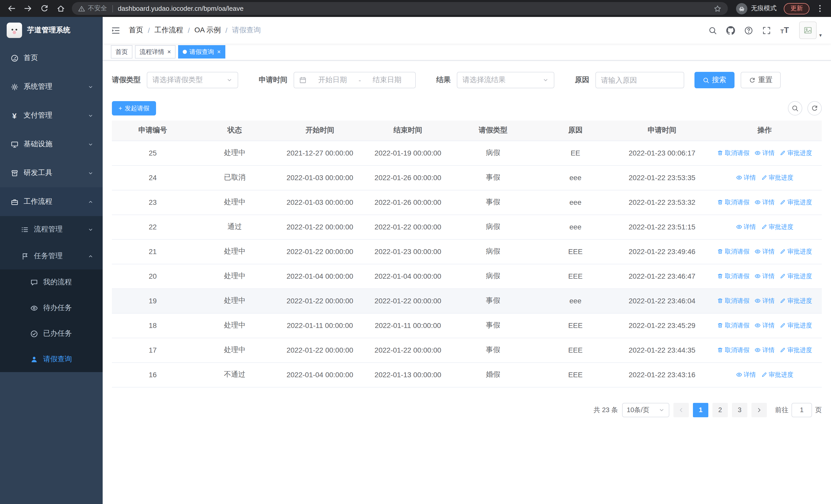 The width and height of the screenshot is (831, 504). What do you see at coordinates (51, 144) in the screenshot?
I see `sidebar-item-infra: 基础设施` at bounding box center [51, 144].